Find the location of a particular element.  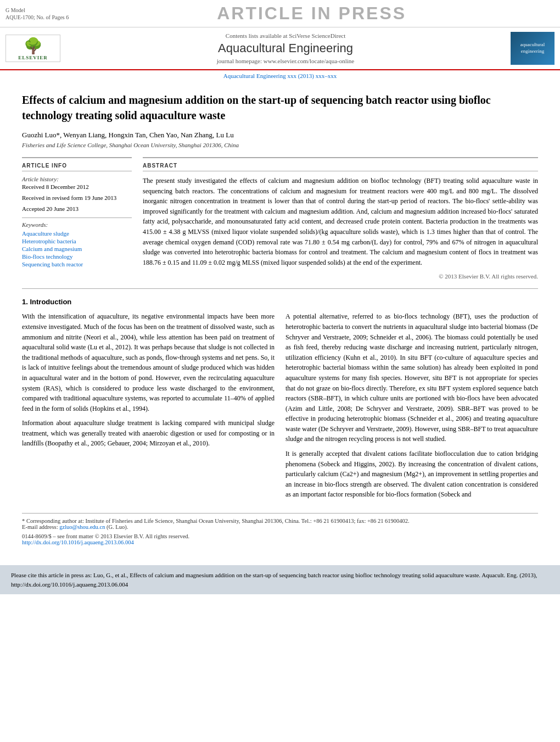

intro-col-left: With the intensification of aquaculture,… is located at coordinates (148, 408).